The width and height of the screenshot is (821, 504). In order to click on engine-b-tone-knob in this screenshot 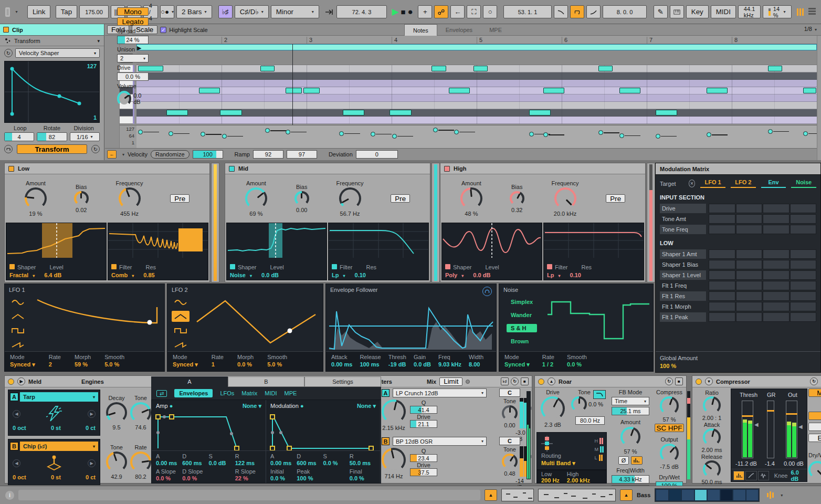, I will do `click(117, 462)`.